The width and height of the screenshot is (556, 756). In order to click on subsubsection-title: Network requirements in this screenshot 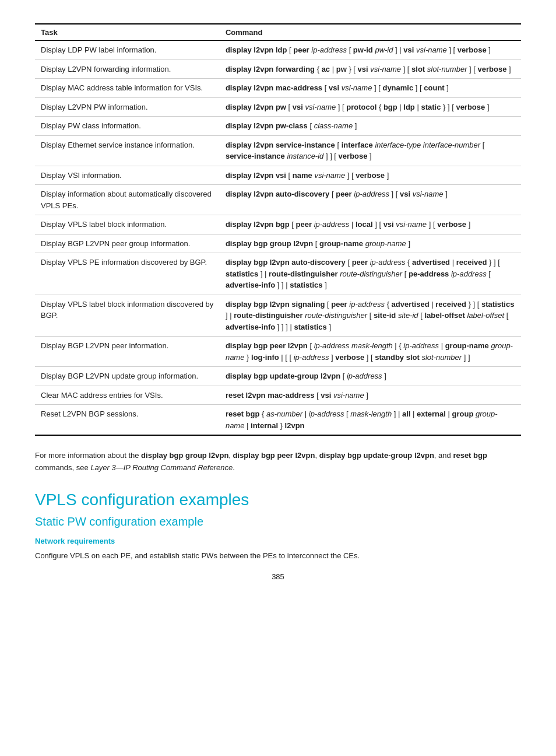, I will do `click(278, 541)`.